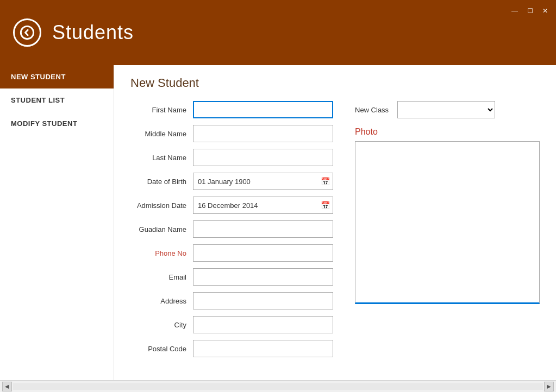 The image size is (556, 392). Describe the element at coordinates (162, 349) in the screenshot. I see `postal-code-label: Postal Code` at that location.